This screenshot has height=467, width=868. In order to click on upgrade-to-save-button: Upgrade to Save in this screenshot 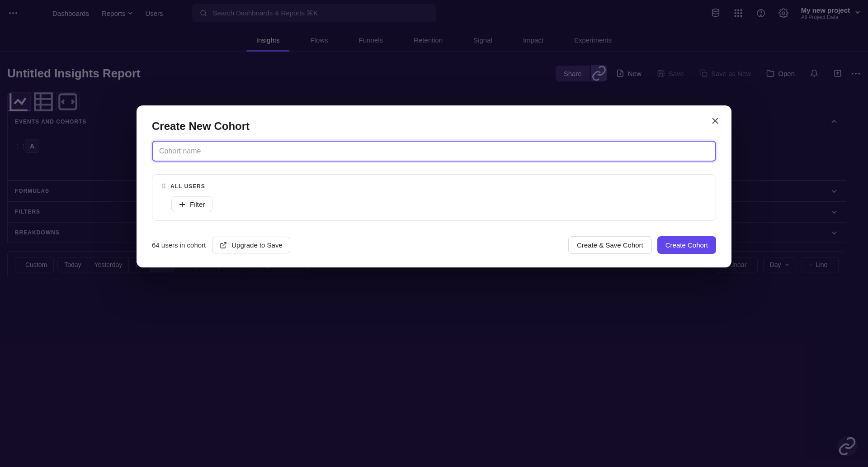, I will do `click(251, 245)`.